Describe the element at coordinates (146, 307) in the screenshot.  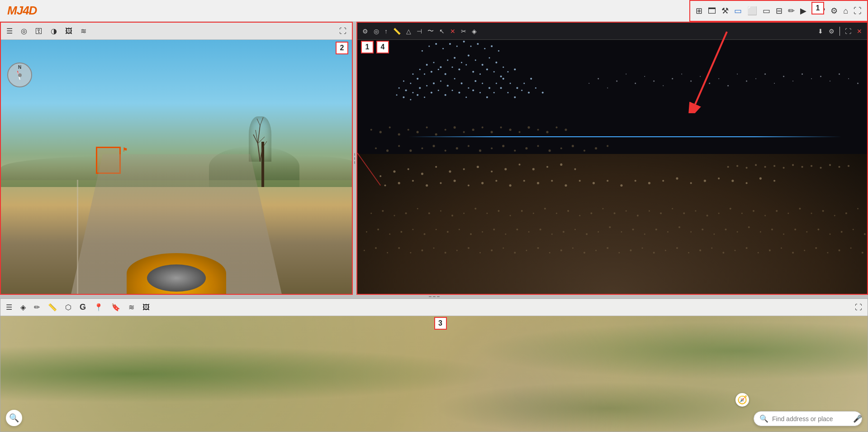
I see `map-image-icon: 🖼` at that location.